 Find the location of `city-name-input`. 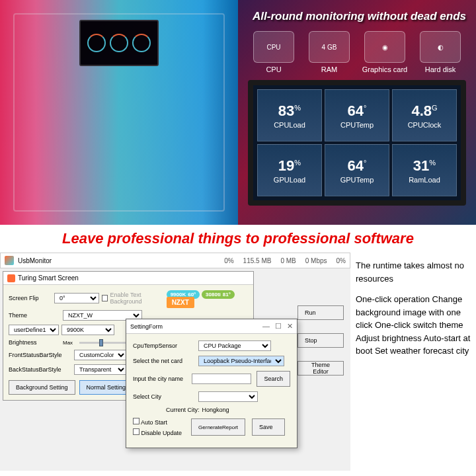

city-name-input is located at coordinates (221, 379).